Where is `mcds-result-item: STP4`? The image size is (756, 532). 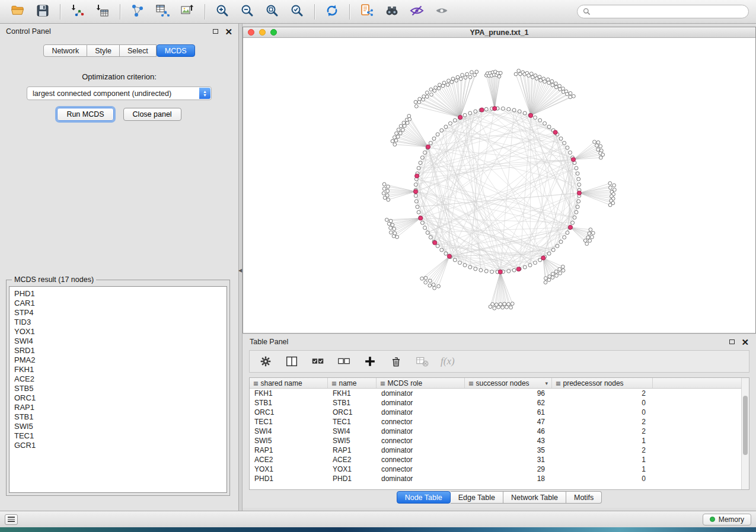 mcds-result-item: STP4 is located at coordinates (120, 313).